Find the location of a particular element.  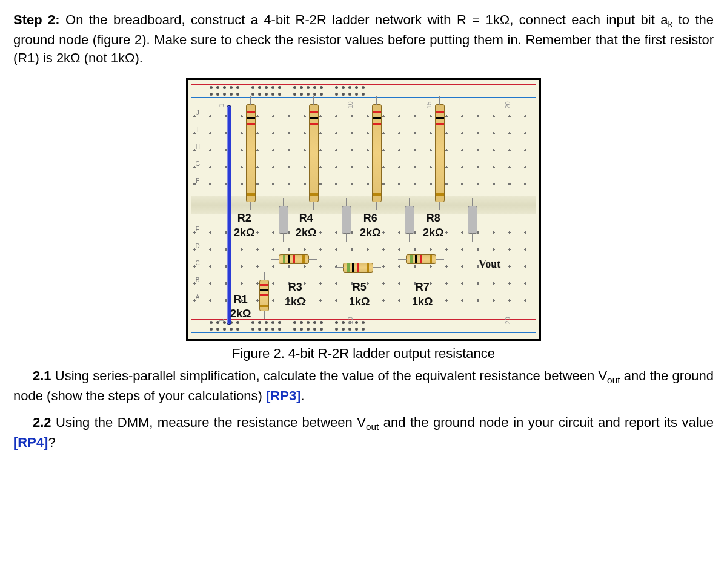

bottom-rail is located at coordinates (364, 326).